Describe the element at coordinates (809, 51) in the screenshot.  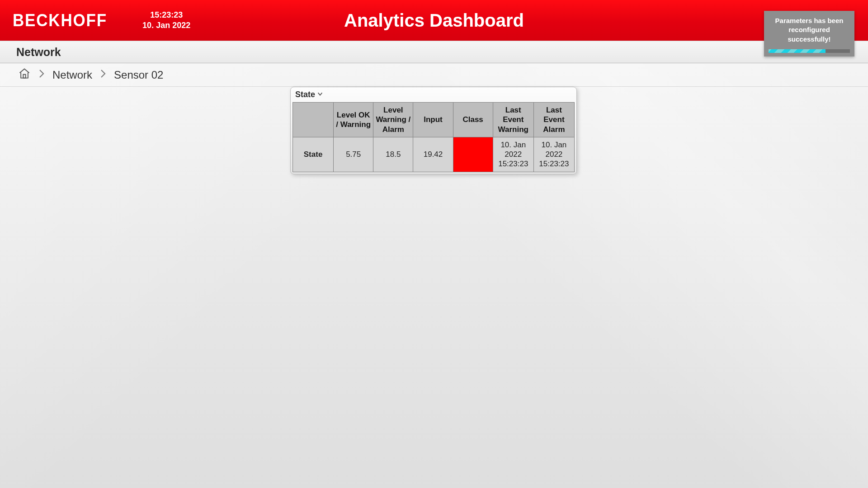
I see `toast-progress-track` at that location.